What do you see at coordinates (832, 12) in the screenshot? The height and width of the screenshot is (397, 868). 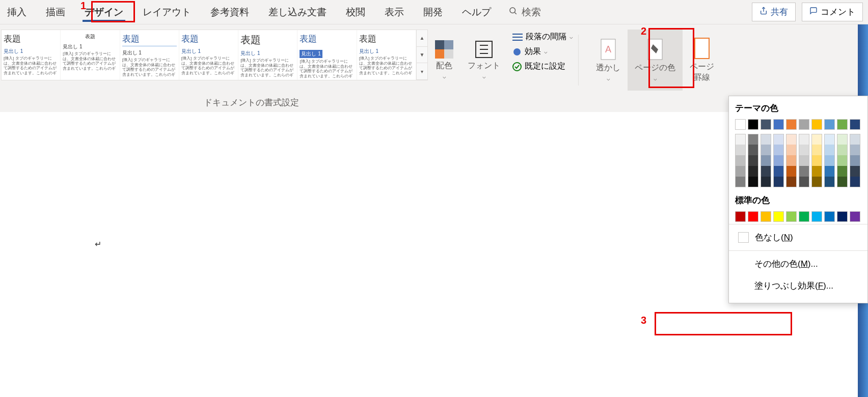 I see `comment-button: コメント` at bounding box center [832, 12].